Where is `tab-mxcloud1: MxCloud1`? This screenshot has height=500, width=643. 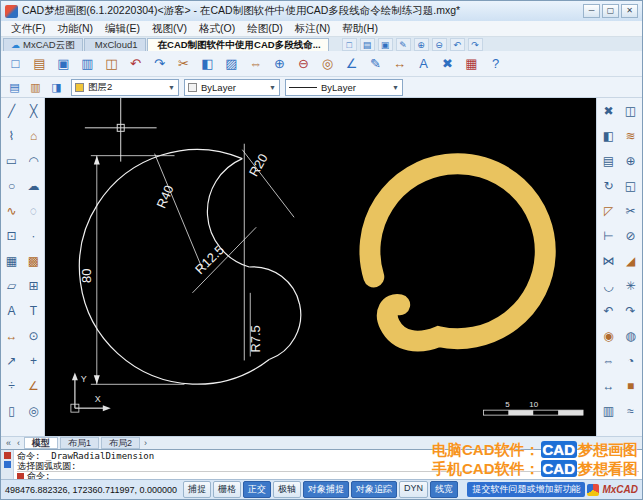
tab-mxcloud1: MxCloud1 is located at coordinates (115, 44).